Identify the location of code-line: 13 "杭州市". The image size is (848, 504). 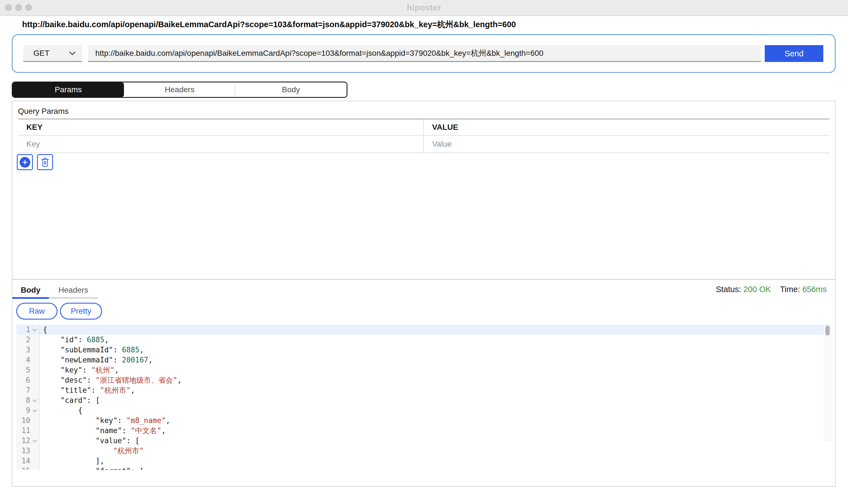
(424, 451).